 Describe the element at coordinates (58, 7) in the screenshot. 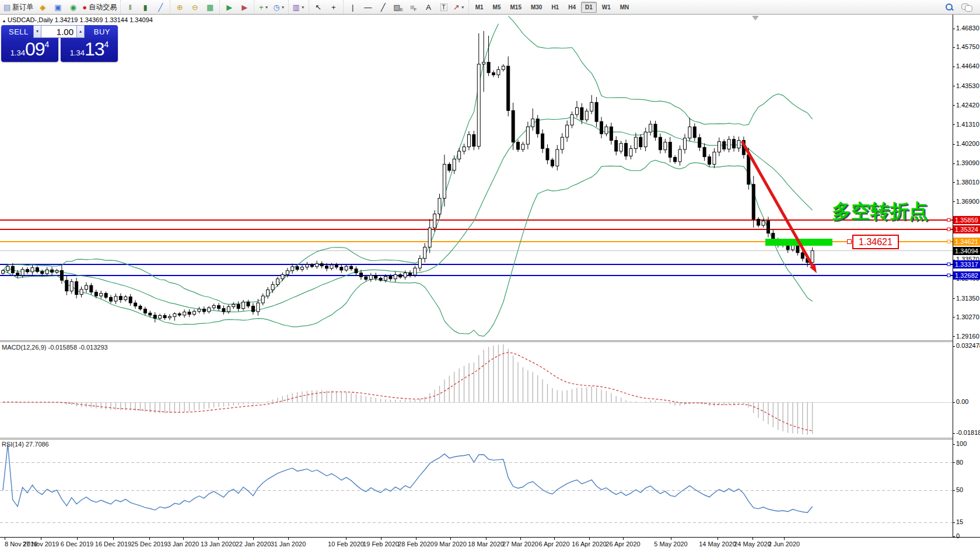

I see `market-watch-icon: ▣` at that location.